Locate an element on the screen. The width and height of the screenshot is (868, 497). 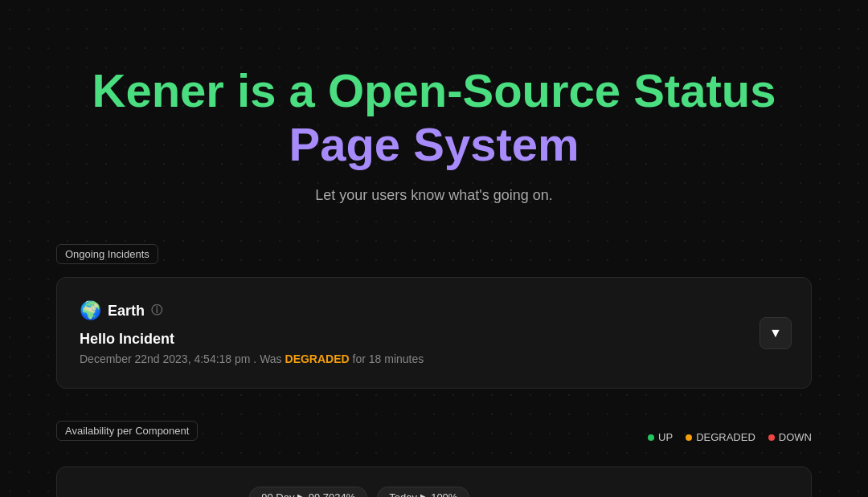
legend: UP DEGRADED DOWN is located at coordinates (730, 437).